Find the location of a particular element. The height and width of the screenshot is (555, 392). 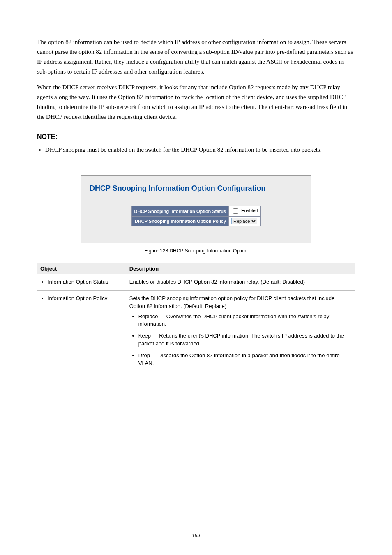

param-row2-bullet-keep: Keep — Retains the client's DHCP informa… is located at coordinates (245, 340).